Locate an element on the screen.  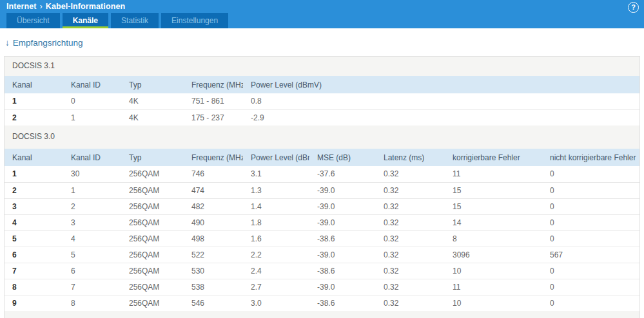
column-header: korrigierbare Fehler is located at coordinates (494, 157).